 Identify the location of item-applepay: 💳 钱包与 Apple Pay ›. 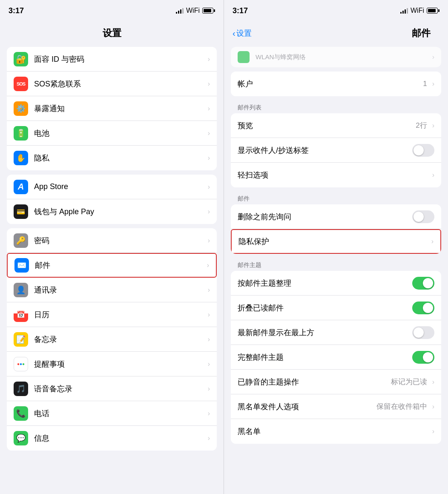
(112, 212).